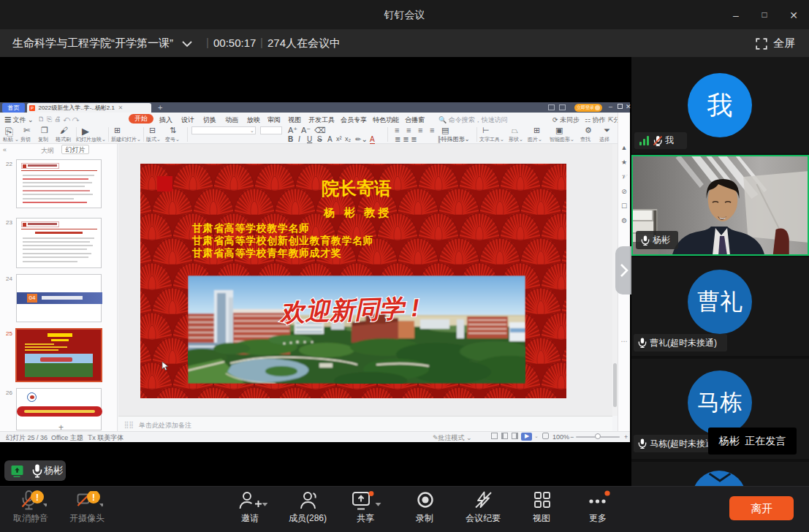 The height and width of the screenshot is (532, 809). I want to click on svg-text: 欢迎新同学 !, so click(349, 310).